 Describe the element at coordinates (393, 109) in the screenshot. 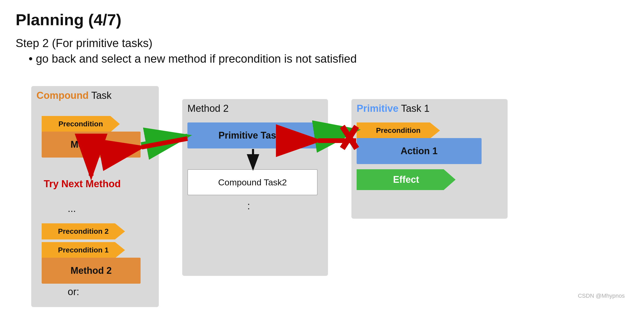

I see `primitive-task1-label: Primitive Task 1` at that location.